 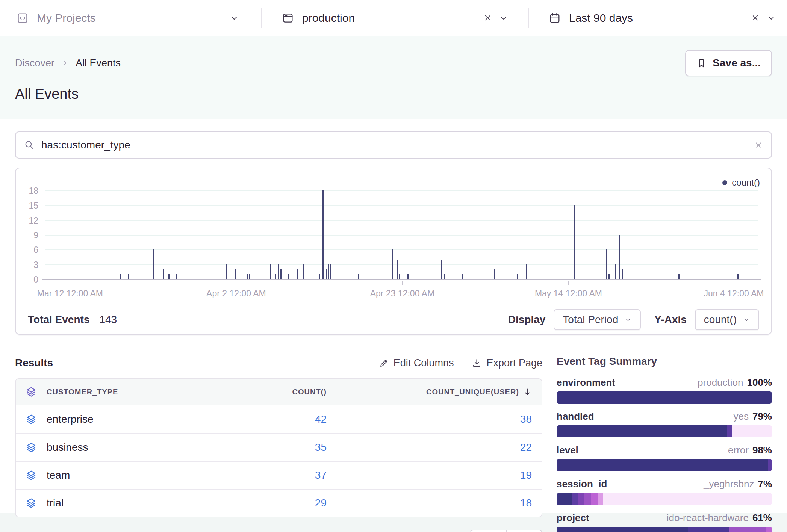 I want to click on stack-icon, so click(x=31, y=503).